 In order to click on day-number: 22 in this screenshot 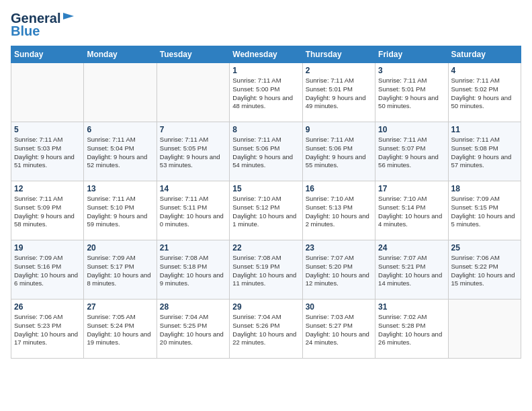, I will do `click(266, 248)`.